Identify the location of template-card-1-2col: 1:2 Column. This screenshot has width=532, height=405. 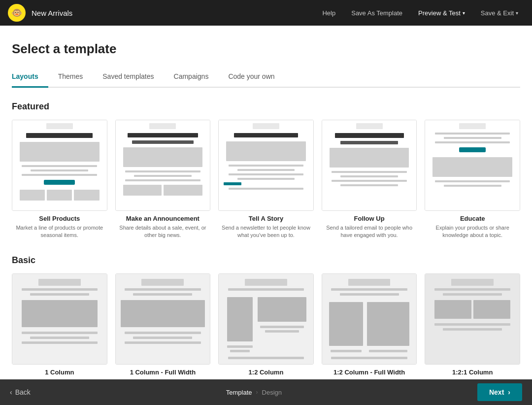
(266, 325).